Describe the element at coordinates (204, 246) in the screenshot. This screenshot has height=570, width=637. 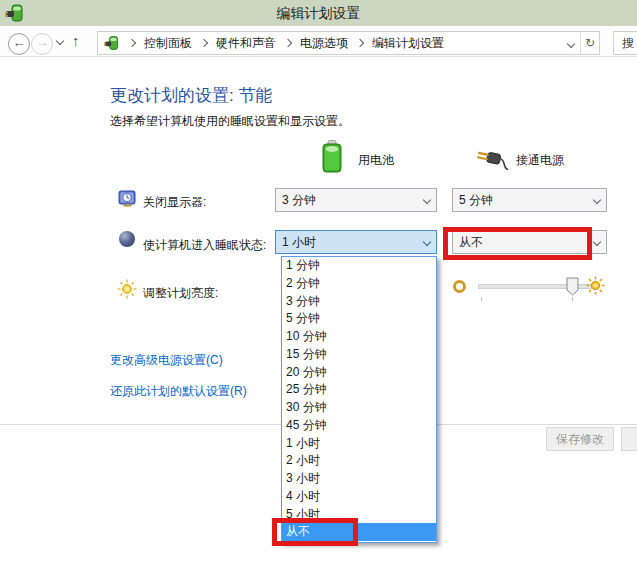
I see `row-label-sleep: 使计算机进入睡眠状态:` at that location.